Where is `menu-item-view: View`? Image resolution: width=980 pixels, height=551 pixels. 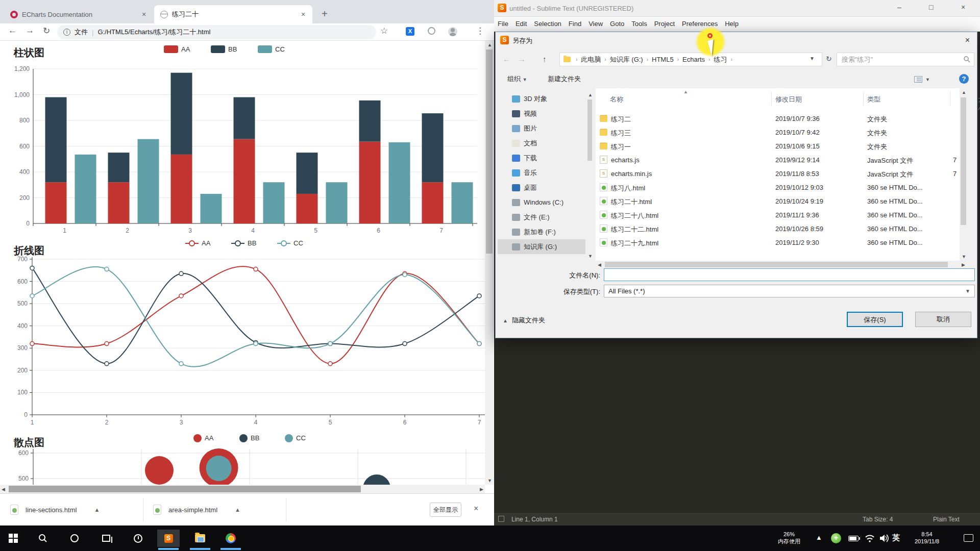
menu-item-view: View is located at coordinates (596, 23).